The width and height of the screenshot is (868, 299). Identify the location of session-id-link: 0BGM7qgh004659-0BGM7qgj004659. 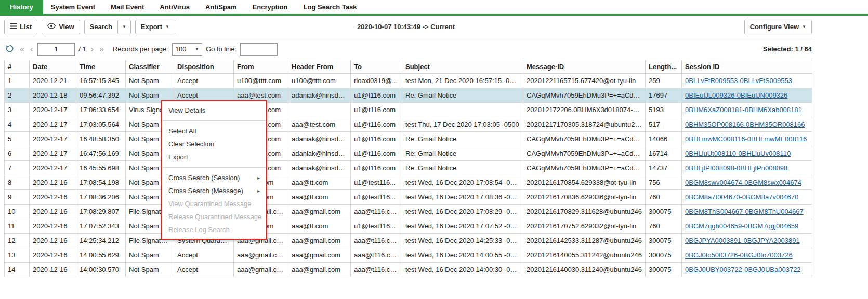
(742, 226).